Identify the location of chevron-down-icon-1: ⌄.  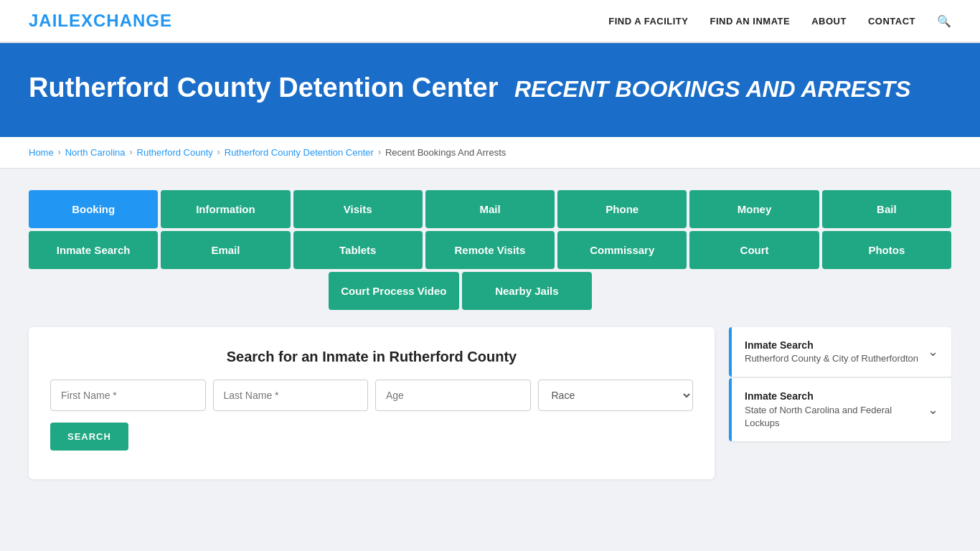
(933, 352).